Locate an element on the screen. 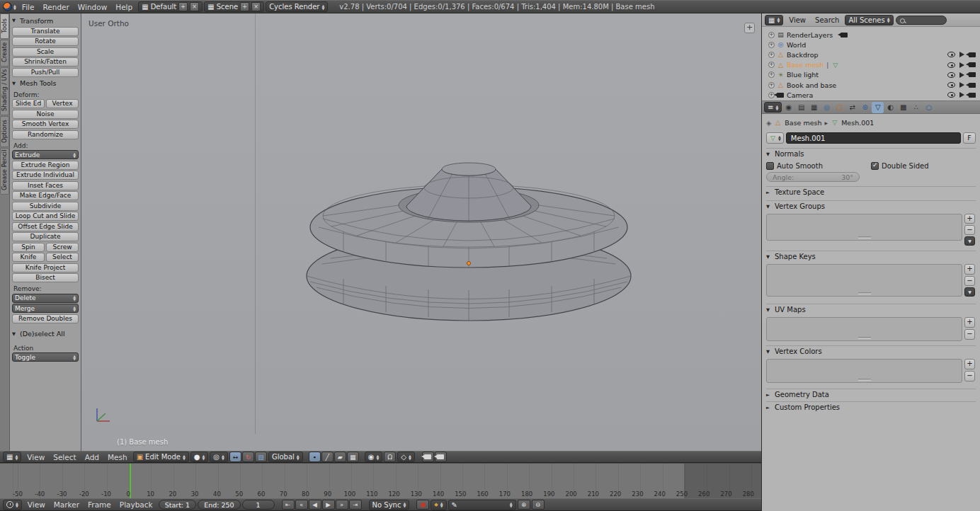 The width and height of the screenshot is (980, 511). manipulator-rotate-button: ↻ is located at coordinates (248, 457).